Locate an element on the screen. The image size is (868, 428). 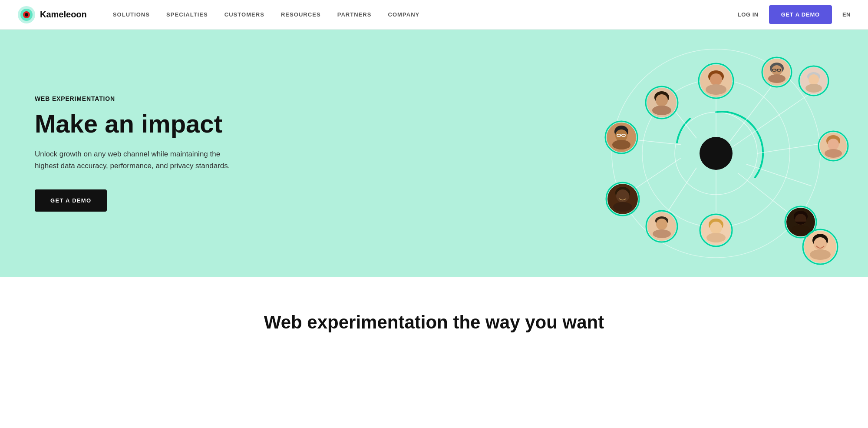
nav-link-company: COMPANY is located at coordinates (404, 15).